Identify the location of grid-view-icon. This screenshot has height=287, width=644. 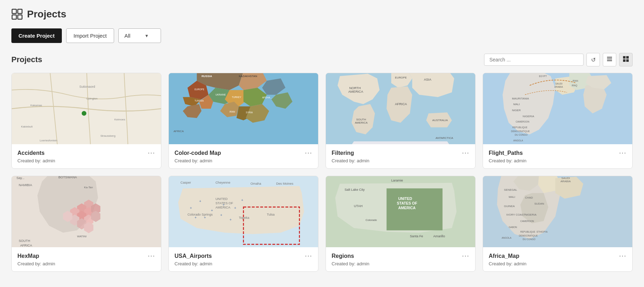
(626, 60).